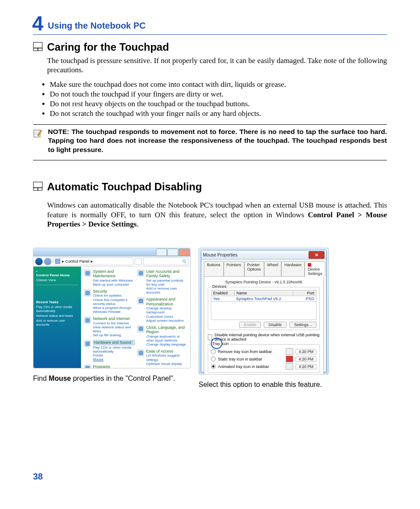 The height and width of the screenshot is (509, 420). Describe the element at coordinates (317, 255) in the screenshot. I see `close-button: ✕` at that location.